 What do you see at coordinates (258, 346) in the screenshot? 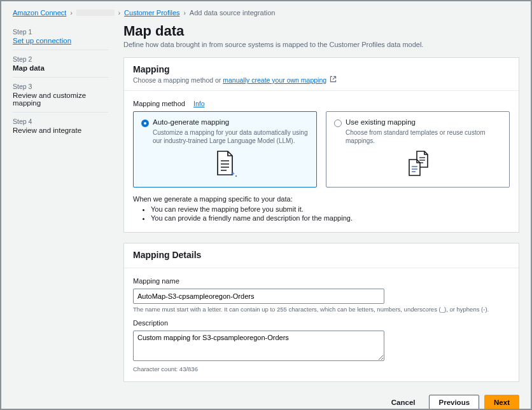
I see `description-input` at bounding box center [258, 346].